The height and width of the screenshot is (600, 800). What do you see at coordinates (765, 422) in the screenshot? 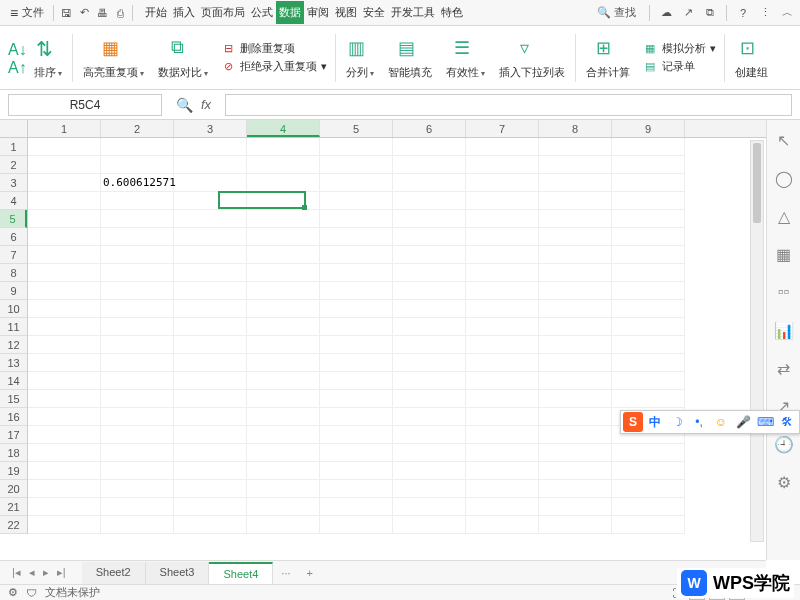
I see `ime-keyboard-icon: ⌨` at bounding box center [765, 422].